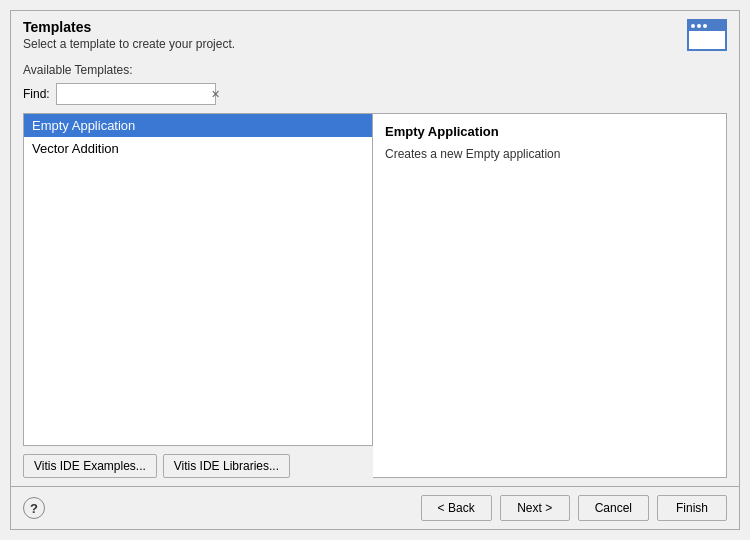 The width and height of the screenshot is (750, 540). I want to click on window-body, so click(707, 40).